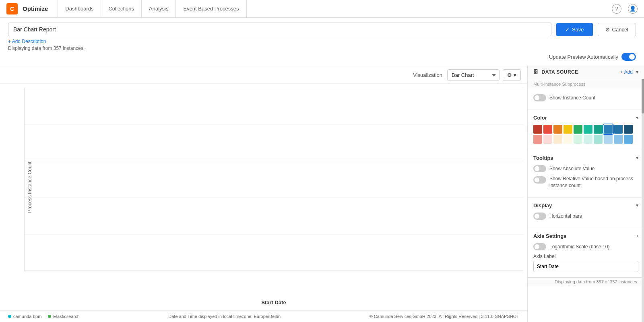 Image resolution: width=644 pixels, height=322 pixels. What do you see at coordinates (629, 57) in the screenshot?
I see `preview-toggle` at bounding box center [629, 57].